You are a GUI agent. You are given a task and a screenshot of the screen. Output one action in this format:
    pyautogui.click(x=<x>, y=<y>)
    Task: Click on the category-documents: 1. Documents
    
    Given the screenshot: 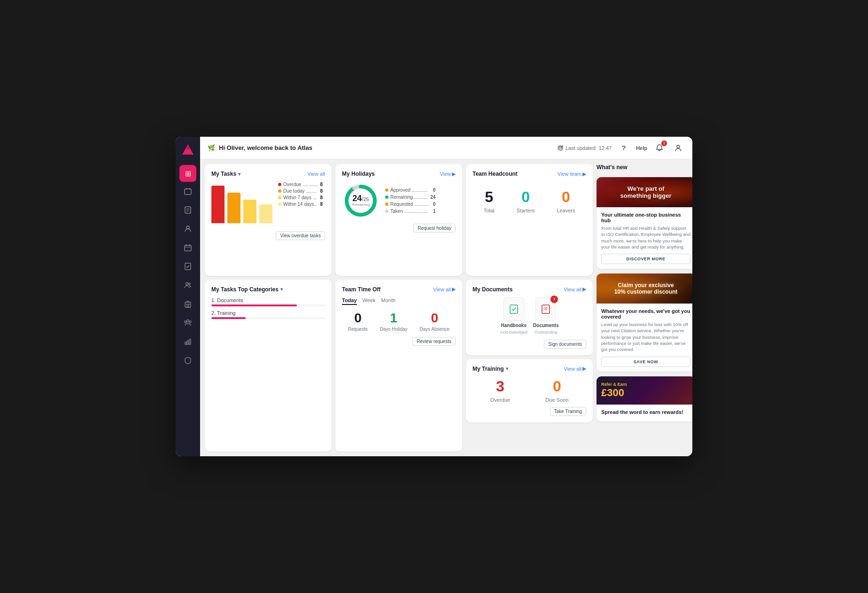 What is the action you would take?
    pyautogui.click(x=268, y=302)
    